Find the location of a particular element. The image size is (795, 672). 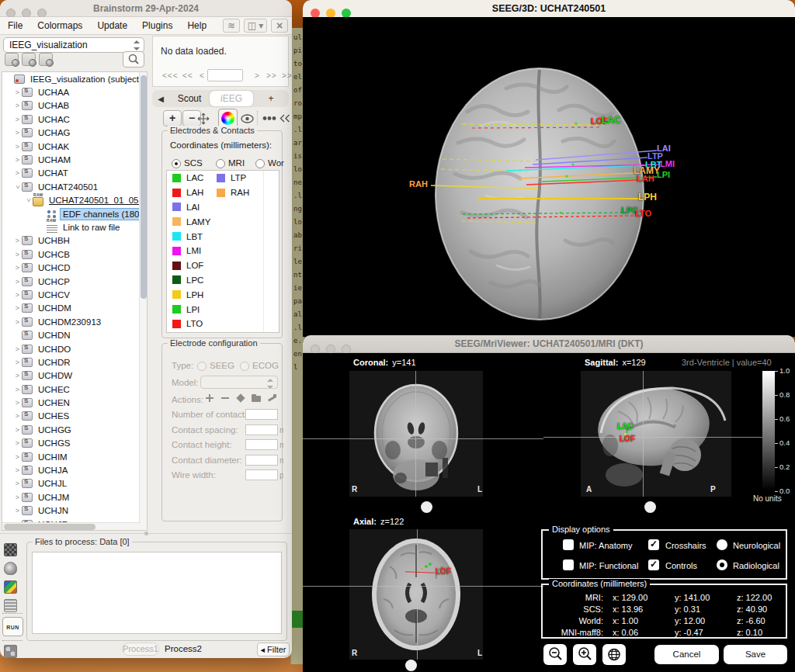

nav-prev-page-button: << is located at coordinates (188, 76).